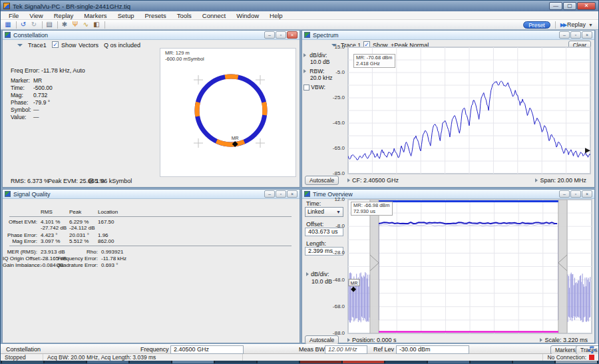 The width and height of the screenshot is (599, 364). I want to click on gear-icon, so click(592, 350).